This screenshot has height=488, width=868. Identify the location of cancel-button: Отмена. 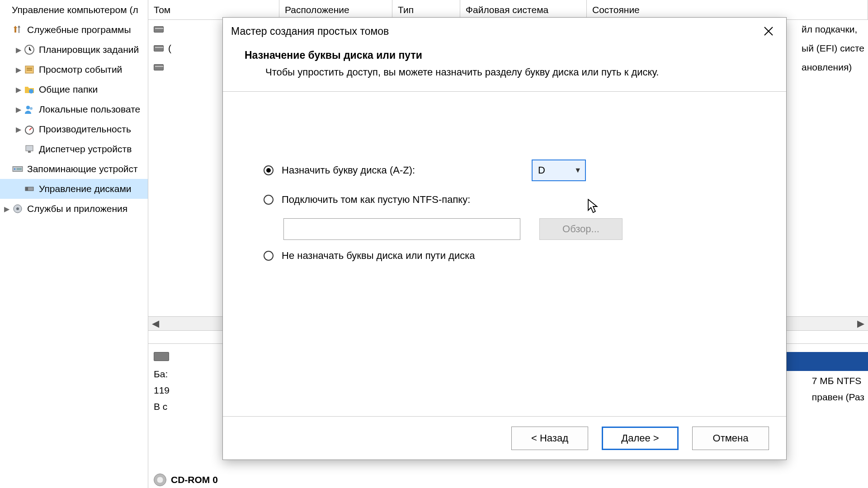
(731, 438).